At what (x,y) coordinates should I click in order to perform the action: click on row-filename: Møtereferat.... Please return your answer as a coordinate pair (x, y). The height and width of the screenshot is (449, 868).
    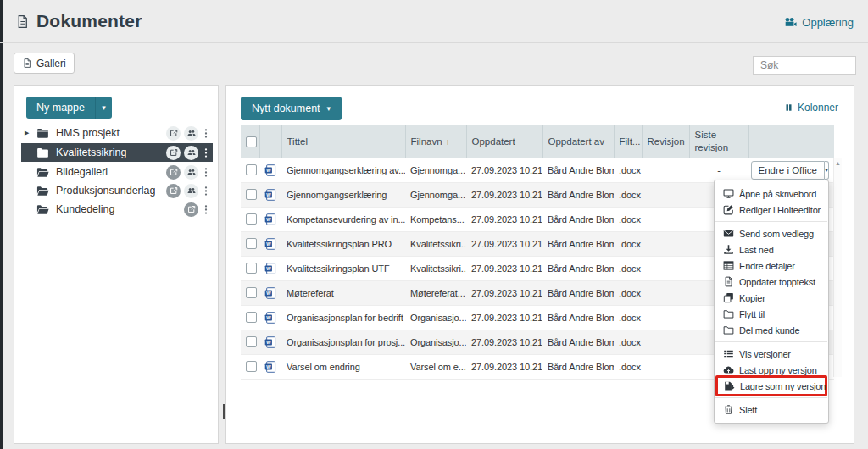
    Looking at the image, I should click on (436, 293).